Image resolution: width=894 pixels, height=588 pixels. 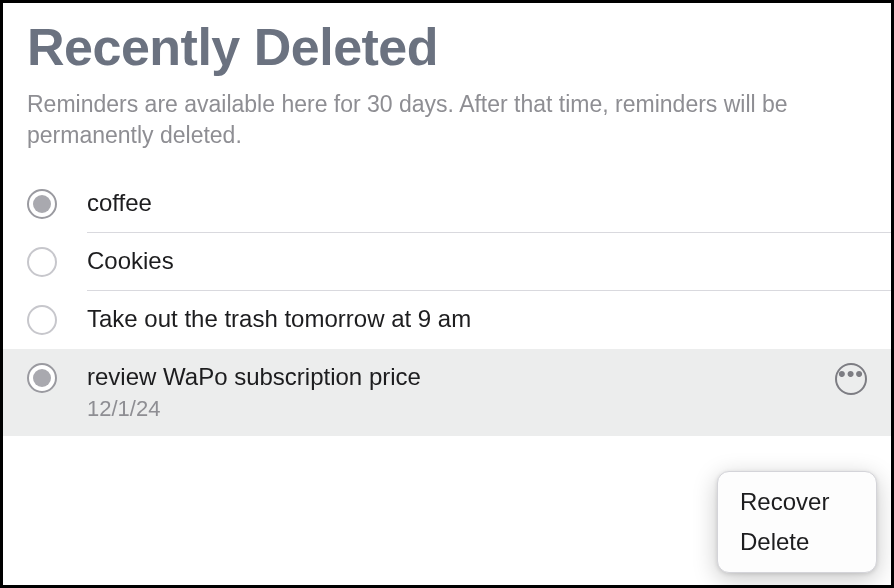 I want to click on page-title: Recently Deleted, so click(x=447, y=47).